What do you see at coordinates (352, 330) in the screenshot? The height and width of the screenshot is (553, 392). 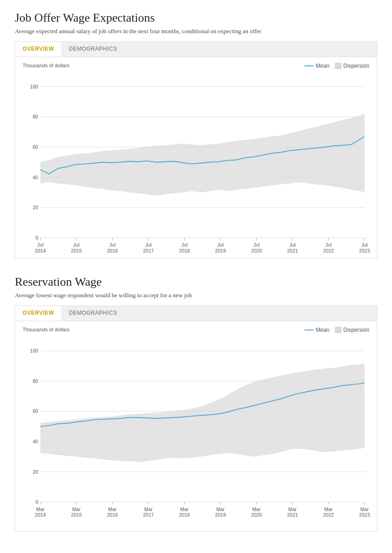 I see `chart2-legend-dispersion: Dispersion` at bounding box center [352, 330].